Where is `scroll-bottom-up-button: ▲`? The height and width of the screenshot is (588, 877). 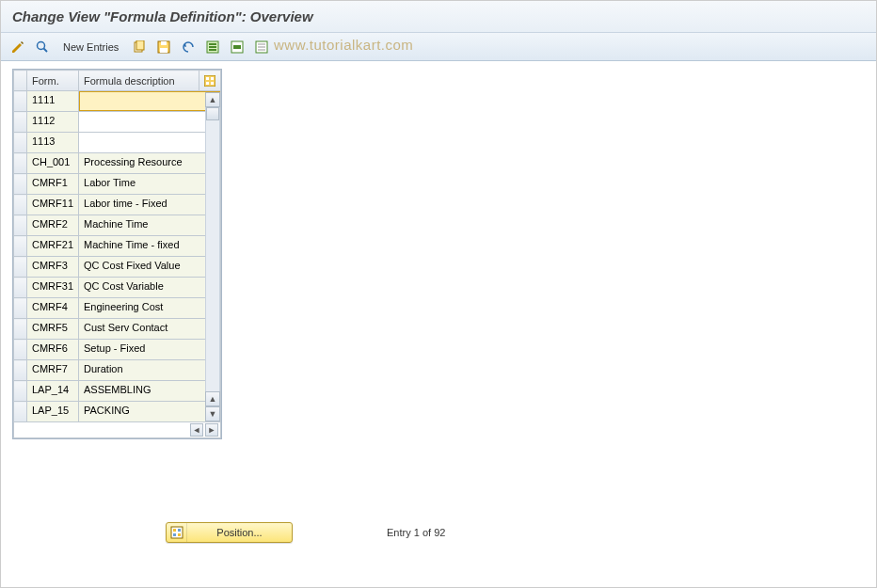 scroll-bottom-up-button: ▲ is located at coordinates (213, 399).